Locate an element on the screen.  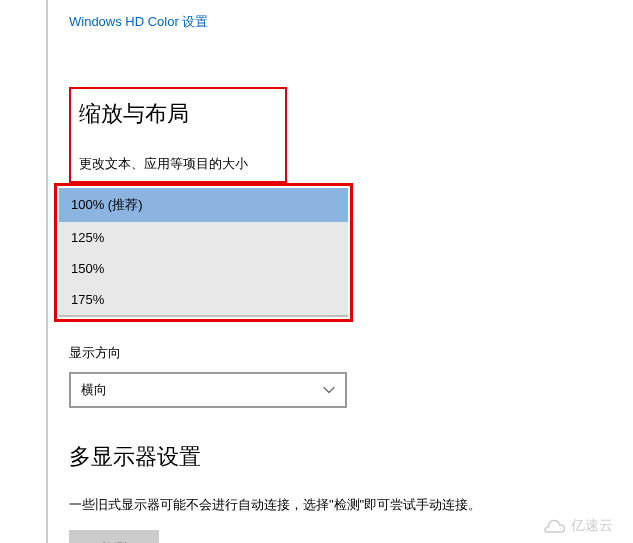
detect-button: 检测 is located at coordinates (114, 536).